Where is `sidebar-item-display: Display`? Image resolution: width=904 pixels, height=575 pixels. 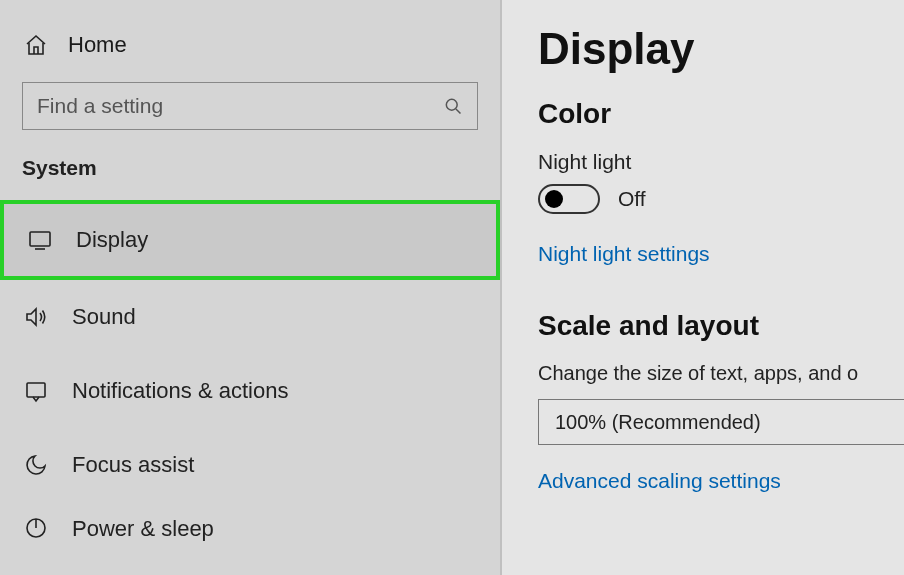 sidebar-item-display: Display is located at coordinates (250, 240).